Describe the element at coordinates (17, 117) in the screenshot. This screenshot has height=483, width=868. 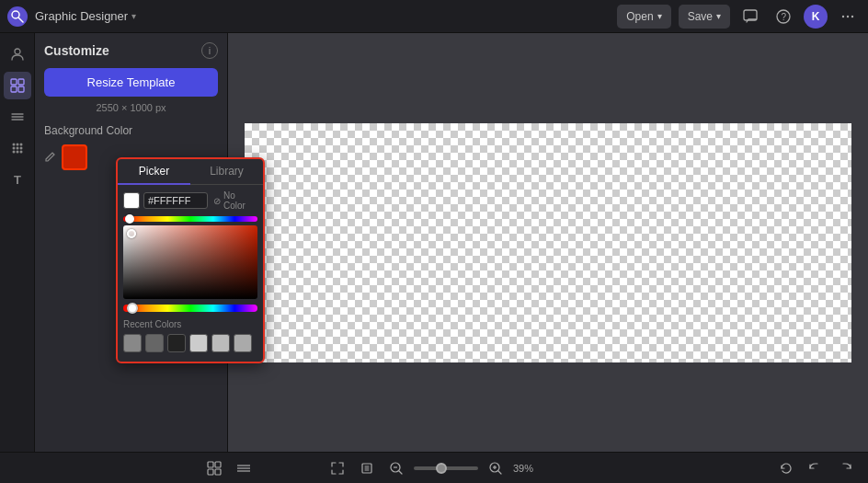
I see `sidebar-item-layers` at that location.